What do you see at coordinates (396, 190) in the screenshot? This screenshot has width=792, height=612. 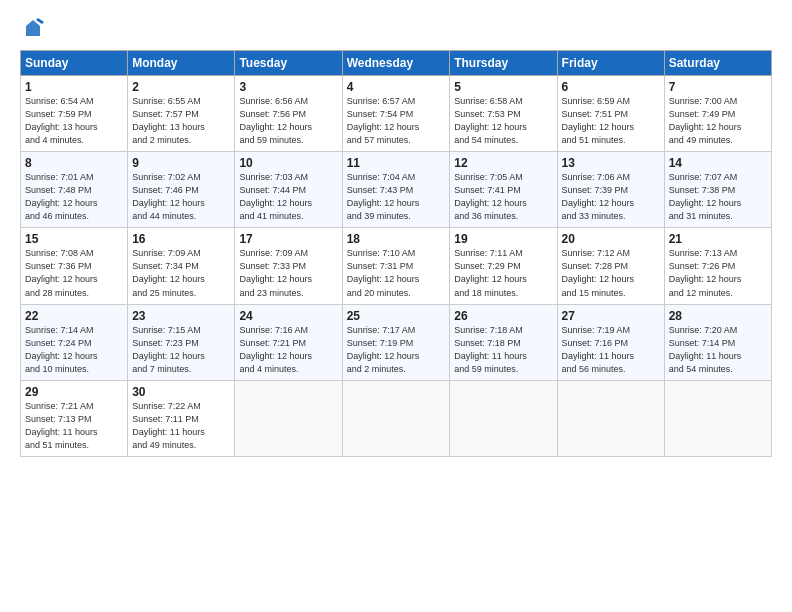 I see `day-cell-11: 11Sunrise: 7:04 AMSunset: 7:43 PMDayligh…` at bounding box center [396, 190].